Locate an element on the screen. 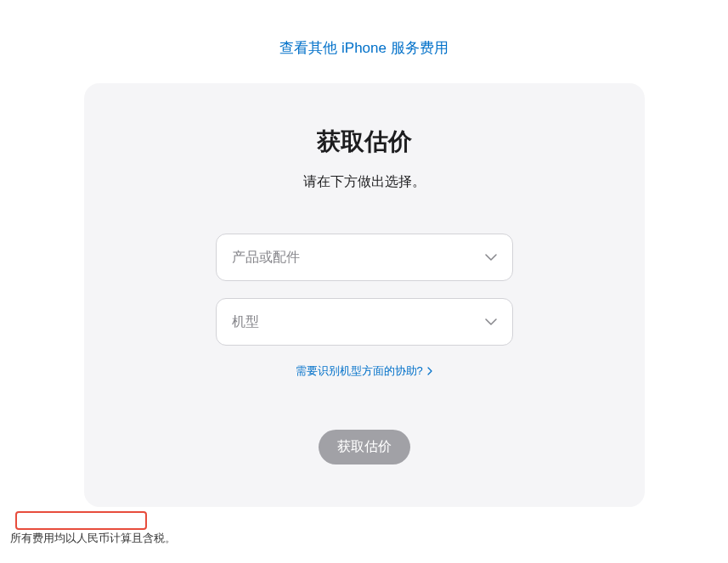 This screenshot has width=728, height=563. model-placeholder: 机型 is located at coordinates (245, 323).